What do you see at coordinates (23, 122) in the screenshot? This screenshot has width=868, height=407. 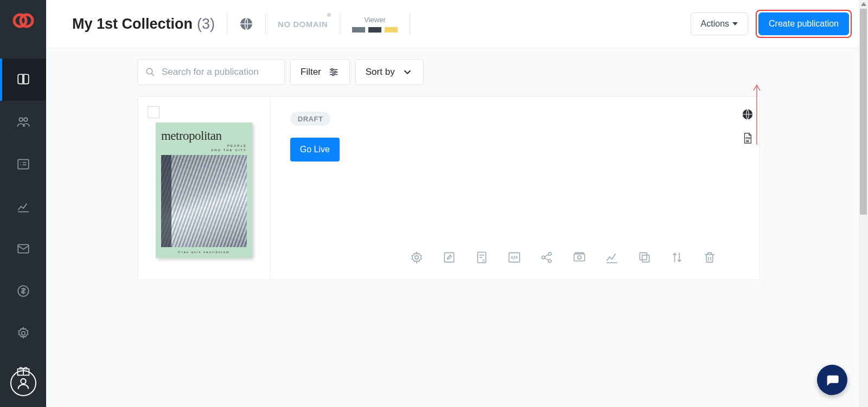 I see `people-icon` at bounding box center [23, 122].